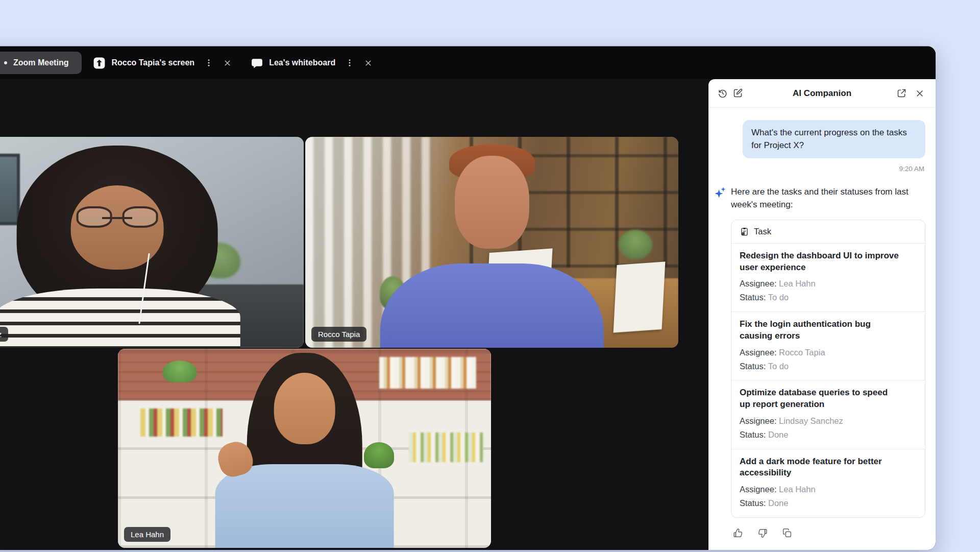  I want to click on task-item: Redesign the dashboard UI to improve use…, so click(828, 278).